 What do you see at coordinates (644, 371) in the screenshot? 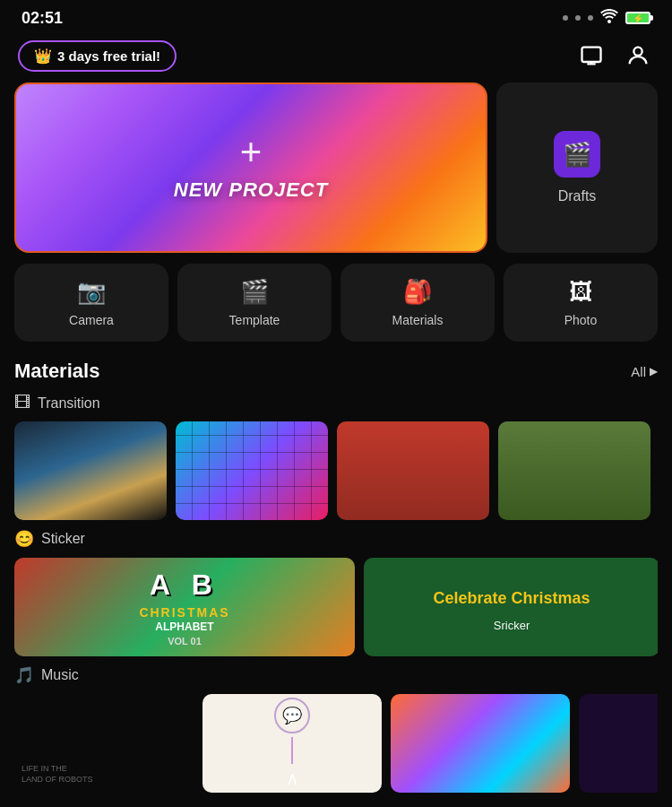
I see `materials-all-btn: All ▶` at bounding box center [644, 371].